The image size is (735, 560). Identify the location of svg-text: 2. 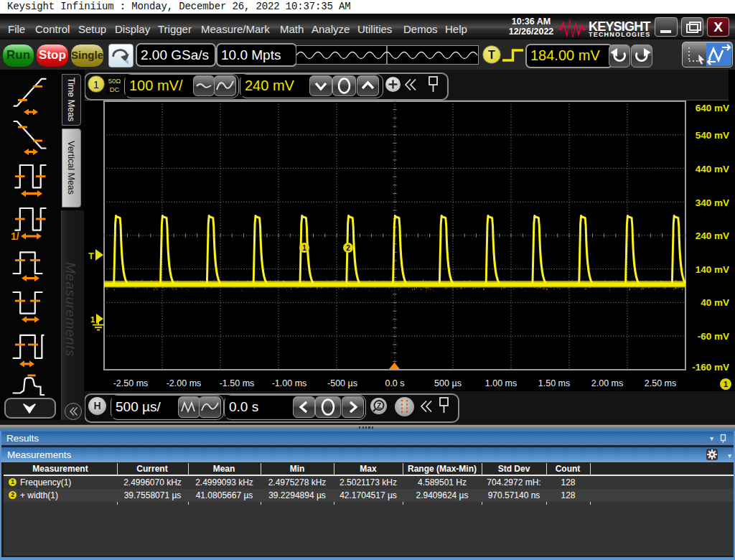
(348, 248).